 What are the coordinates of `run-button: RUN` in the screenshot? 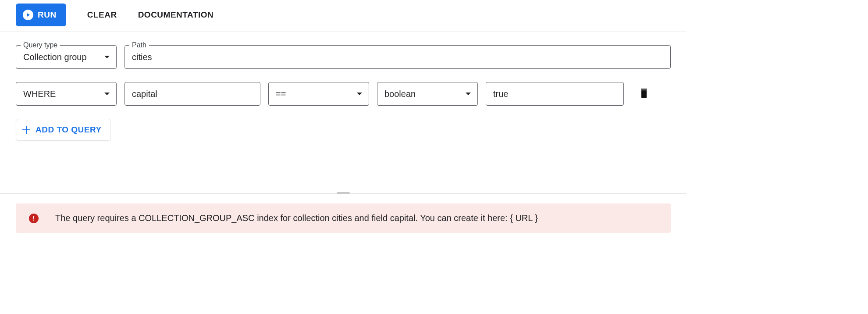 It's located at (41, 15).